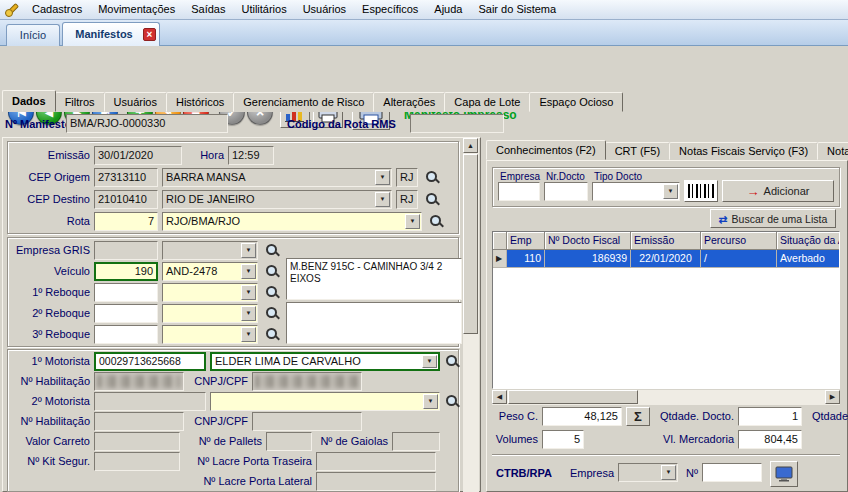 Image resolution: width=848 pixels, height=492 pixels. I want to click on emissao-field: 30/01/2020, so click(138, 156).